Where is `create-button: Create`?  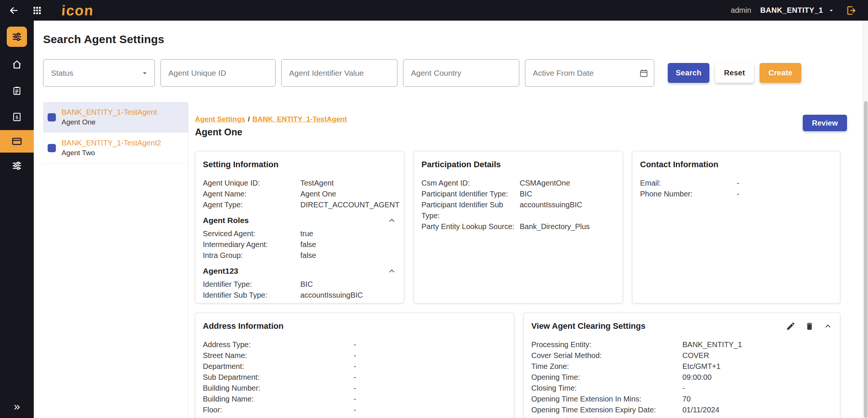
create-button: Create is located at coordinates (781, 73).